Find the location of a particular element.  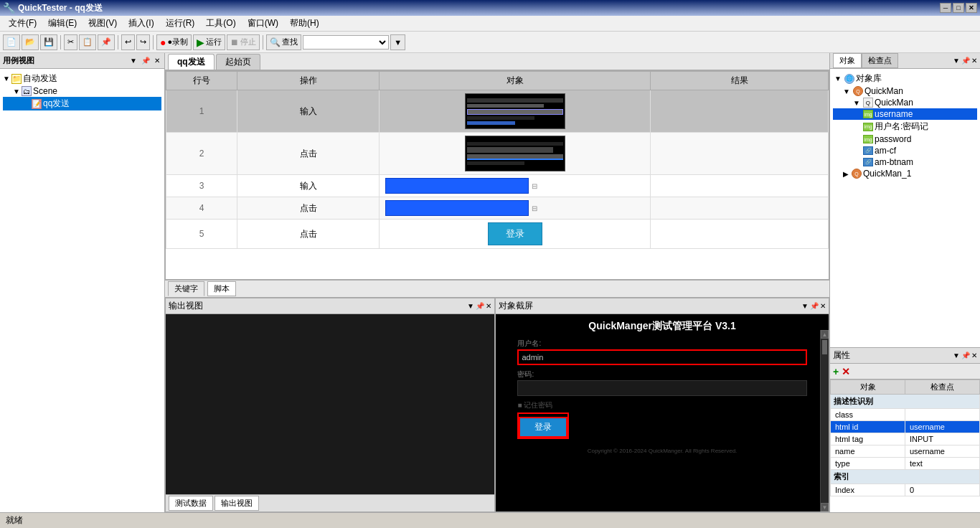

obj-tree-item-username: img username is located at coordinates (905, 114).